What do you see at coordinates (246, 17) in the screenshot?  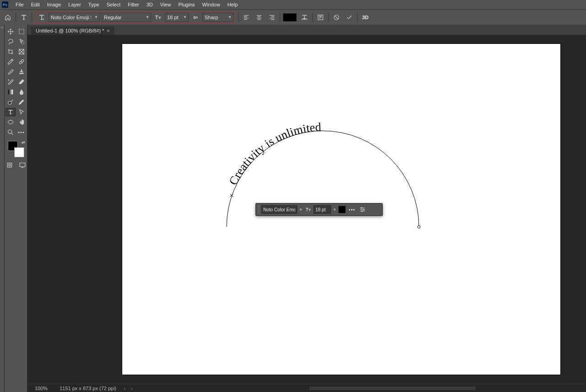 I see `align-left-icon` at bounding box center [246, 17].